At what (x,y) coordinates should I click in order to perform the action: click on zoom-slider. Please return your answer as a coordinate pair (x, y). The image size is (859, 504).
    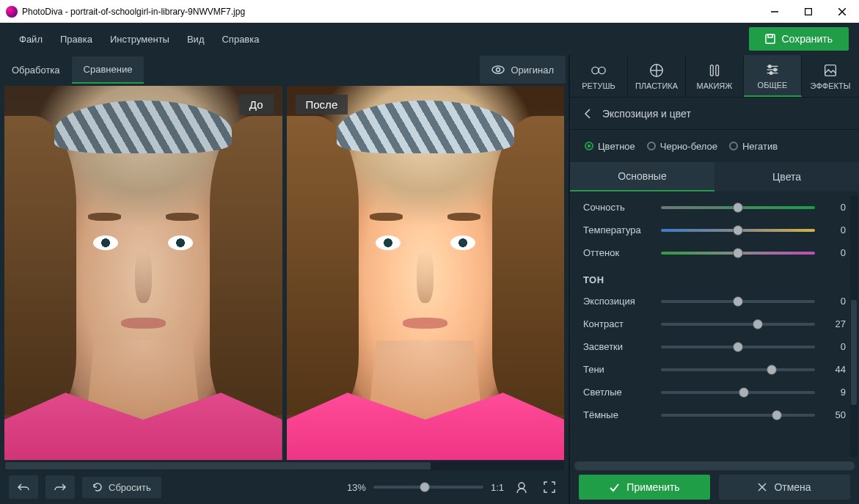
    Looking at the image, I should click on (428, 487).